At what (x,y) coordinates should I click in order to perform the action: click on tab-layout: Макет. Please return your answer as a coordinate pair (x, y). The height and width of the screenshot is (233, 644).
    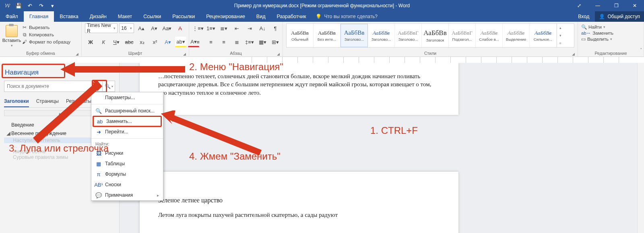
    Looking at the image, I should click on (125, 17).